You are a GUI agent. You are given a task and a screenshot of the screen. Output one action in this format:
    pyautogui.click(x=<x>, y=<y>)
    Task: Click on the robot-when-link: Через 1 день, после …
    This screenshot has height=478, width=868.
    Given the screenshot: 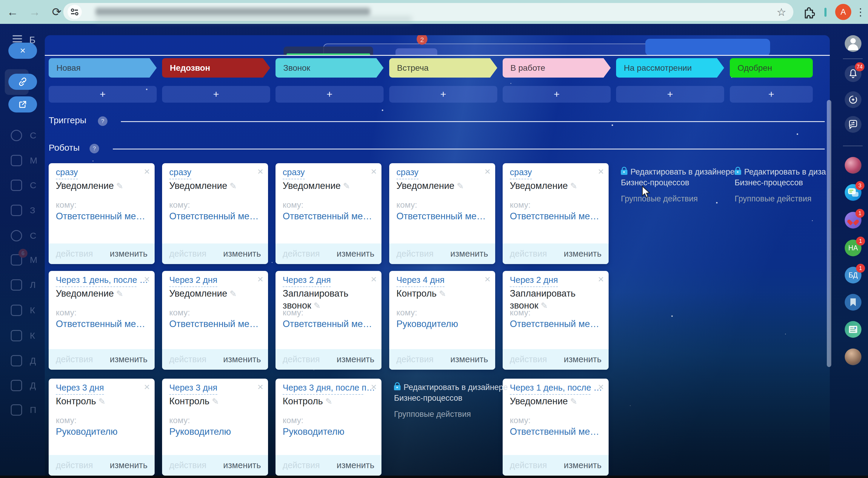 What is the action you would take?
    pyautogui.click(x=96, y=281)
    